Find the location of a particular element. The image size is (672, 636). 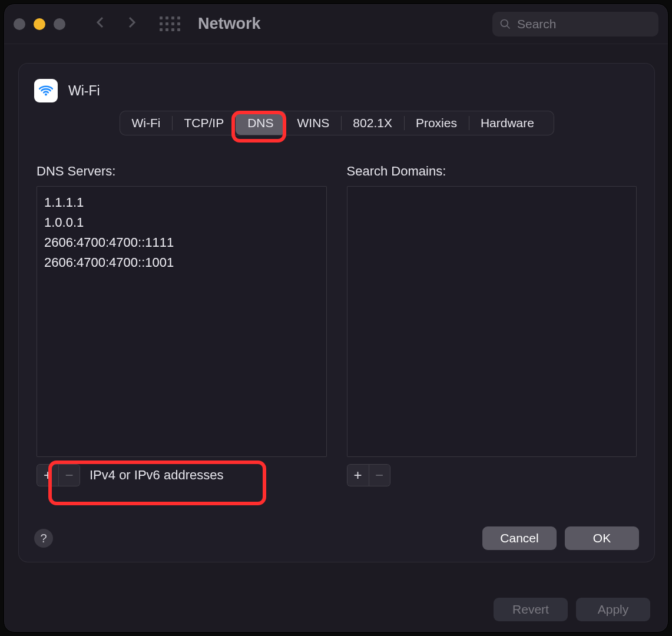

search-placeholder: Search is located at coordinates (537, 24).